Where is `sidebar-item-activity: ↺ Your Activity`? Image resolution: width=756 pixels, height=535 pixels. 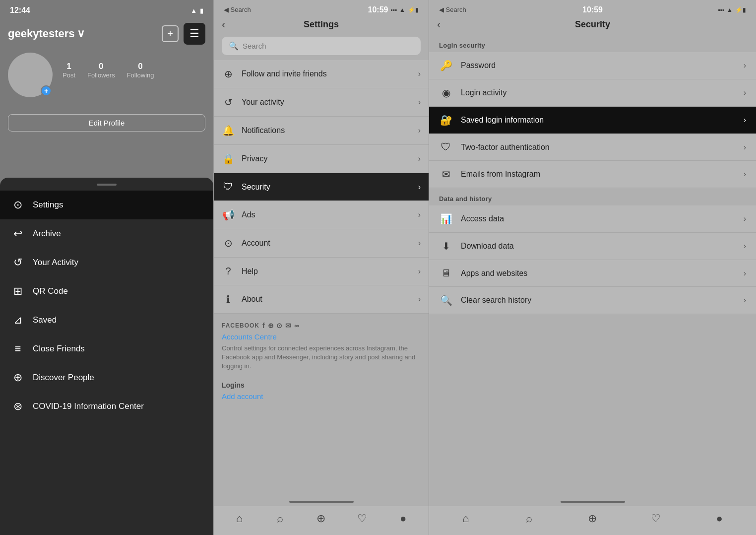 sidebar-item-activity: ↺ Your Activity is located at coordinates (107, 263).